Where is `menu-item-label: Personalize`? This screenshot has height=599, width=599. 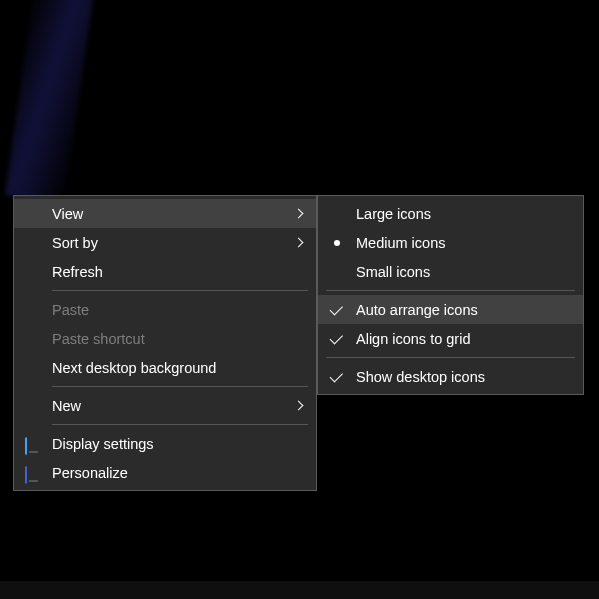 menu-item-label: Personalize is located at coordinates (171, 473).